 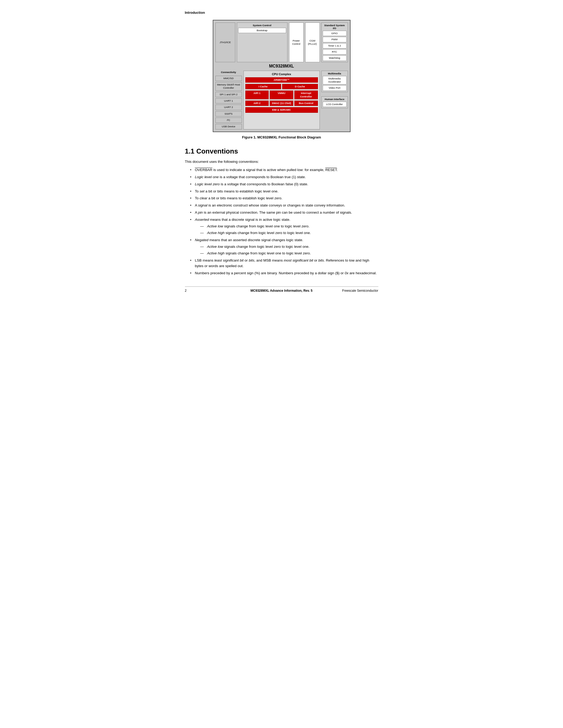 I want to click on pin-italic: pin, so click(x=200, y=212).